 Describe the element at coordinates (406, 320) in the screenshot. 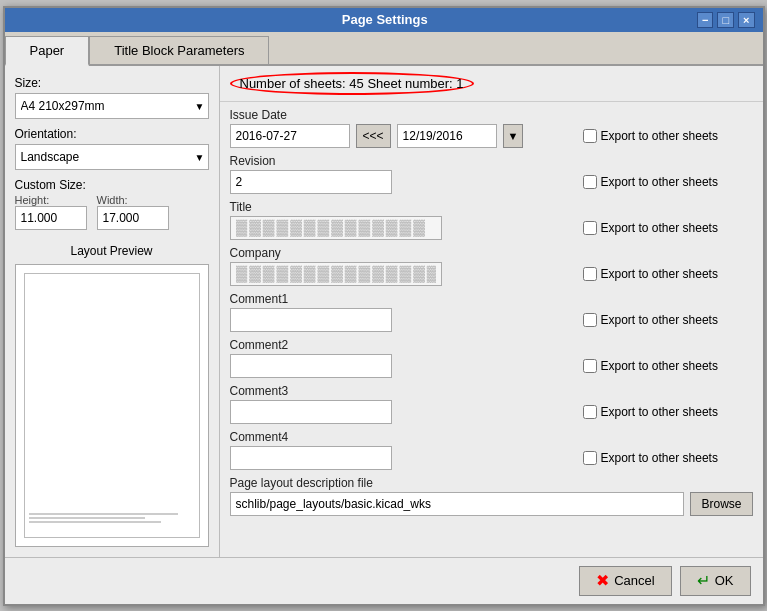

I see `comment1-input-area` at that location.